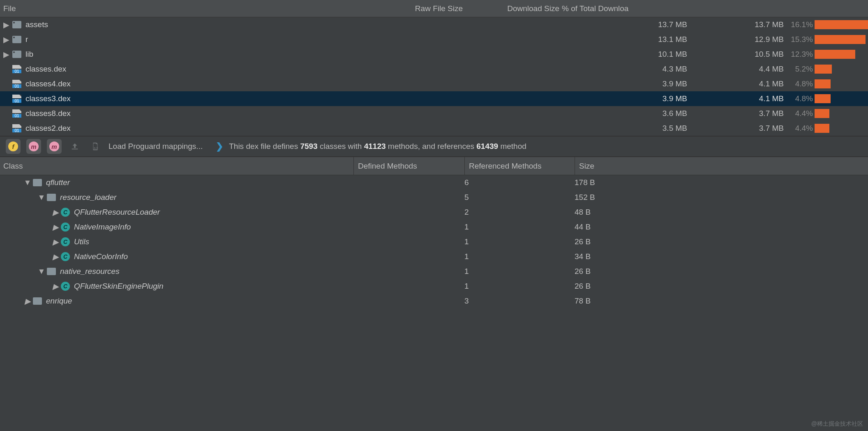 The image size is (868, 431). What do you see at coordinates (736, 84) in the screenshot?
I see `download-size: 4.1 MB` at bounding box center [736, 84].